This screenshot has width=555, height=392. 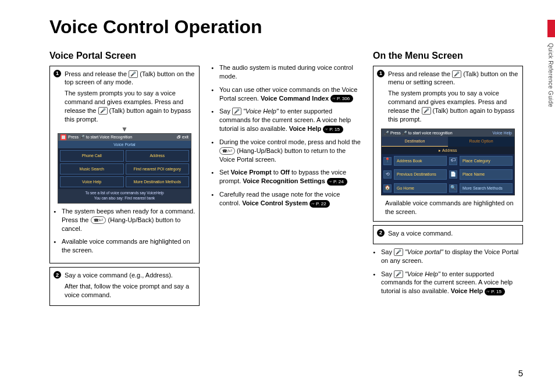 What do you see at coordinates (448, 162) in the screenshot?
I see `menu-screenshot: 🎤 Press 🎤 to start voice recognition Voi…` at bounding box center [448, 162].